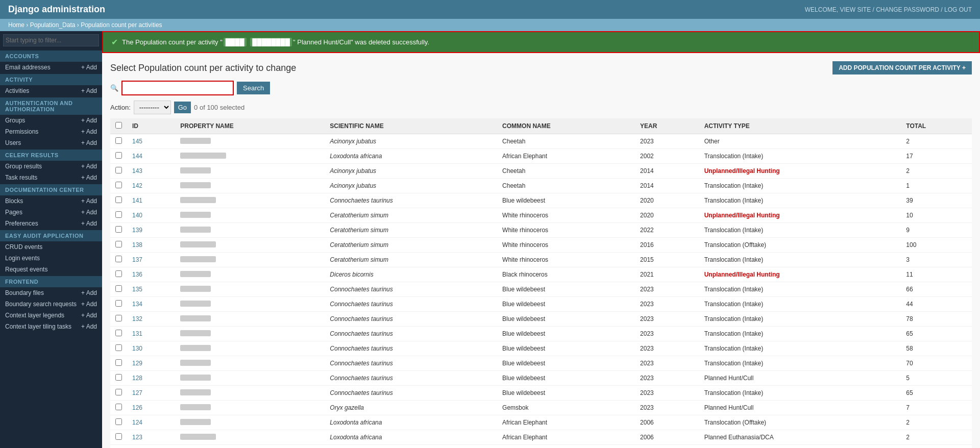 This screenshot has height=448, width=980. I want to click on sidebar-add-preferences: + Add, so click(89, 223).